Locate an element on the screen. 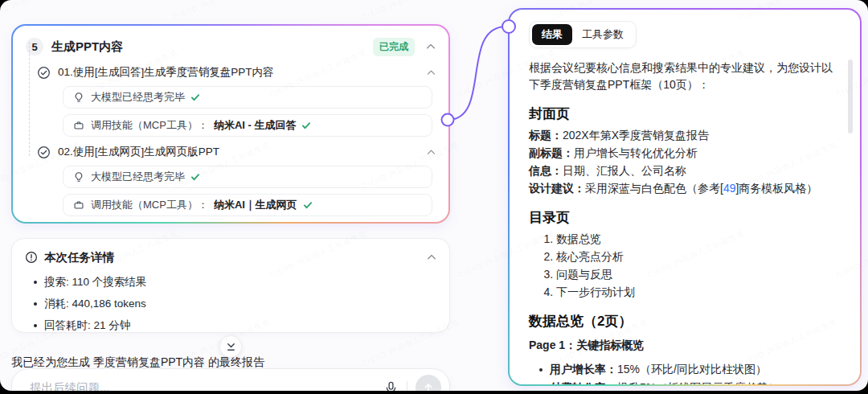 This screenshot has height=394, width=868. toc-list: 数据总览 核心亮点分析 问题与反思 下一步行动计划 is located at coordinates (686, 265).